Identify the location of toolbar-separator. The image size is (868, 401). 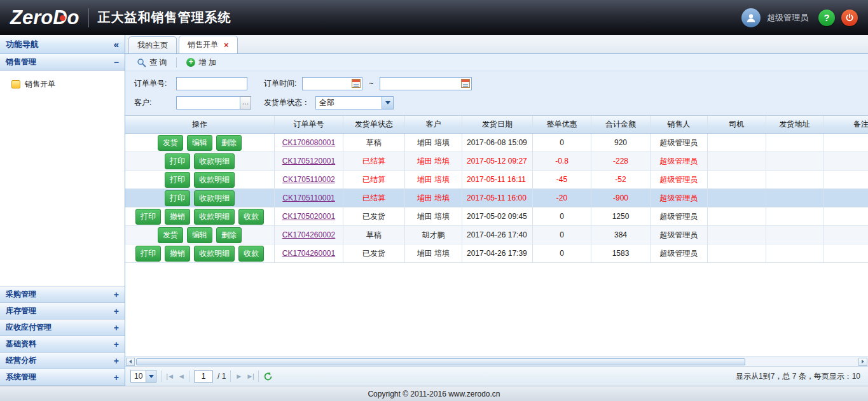
(177, 62).